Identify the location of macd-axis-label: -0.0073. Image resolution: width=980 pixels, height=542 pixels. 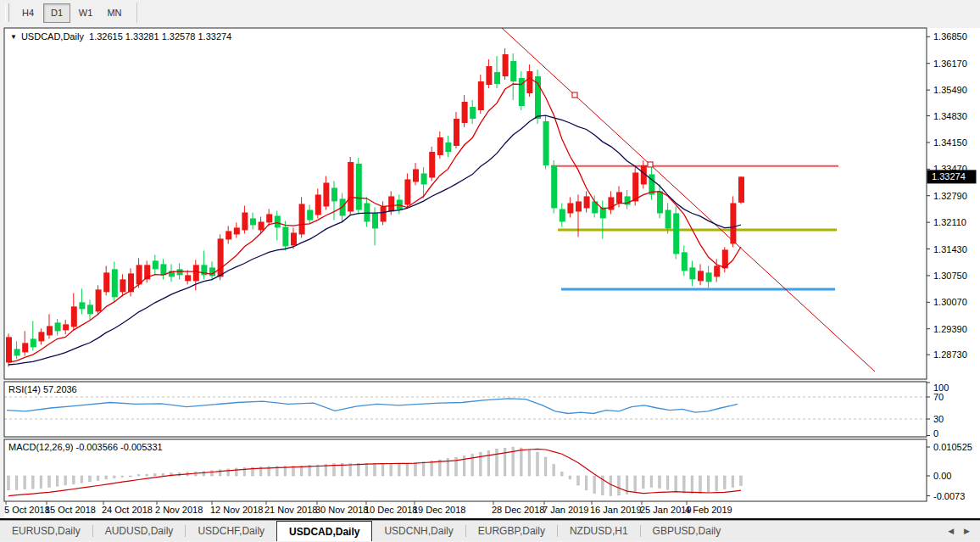
(949, 496).